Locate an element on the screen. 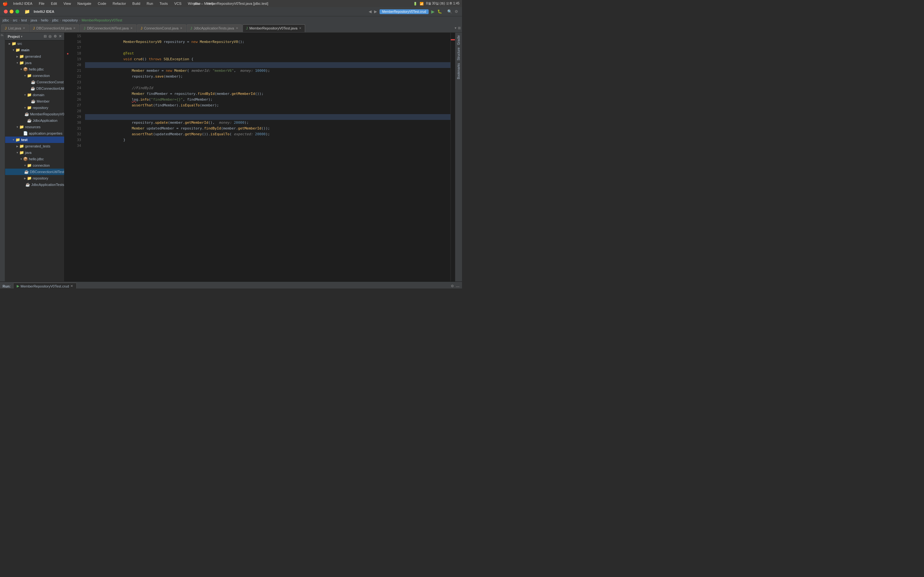 Image resolution: width=924 pixels, height=577 pixels. expand-arrow: ▶ is located at coordinates (10, 44).